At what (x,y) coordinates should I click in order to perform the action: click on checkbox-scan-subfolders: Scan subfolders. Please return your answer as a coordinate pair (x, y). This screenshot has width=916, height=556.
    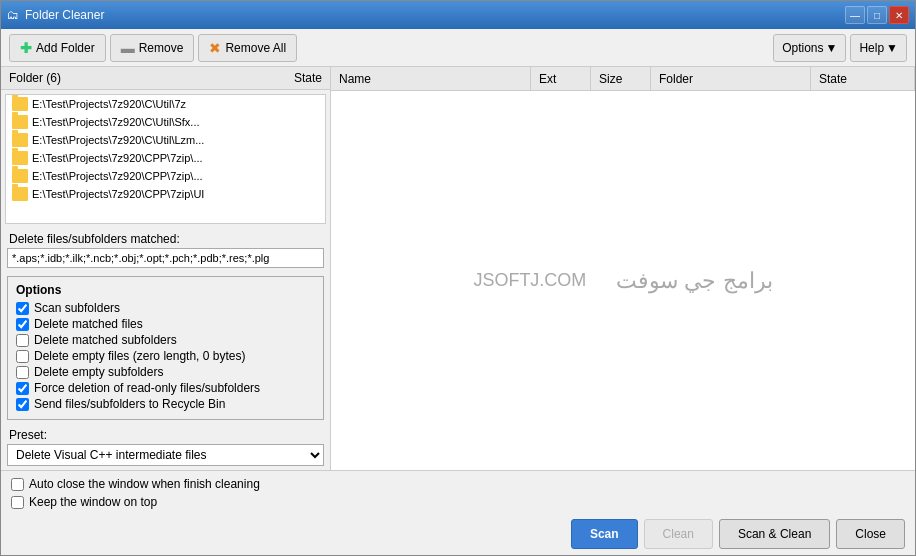
    Looking at the image, I should click on (166, 308).